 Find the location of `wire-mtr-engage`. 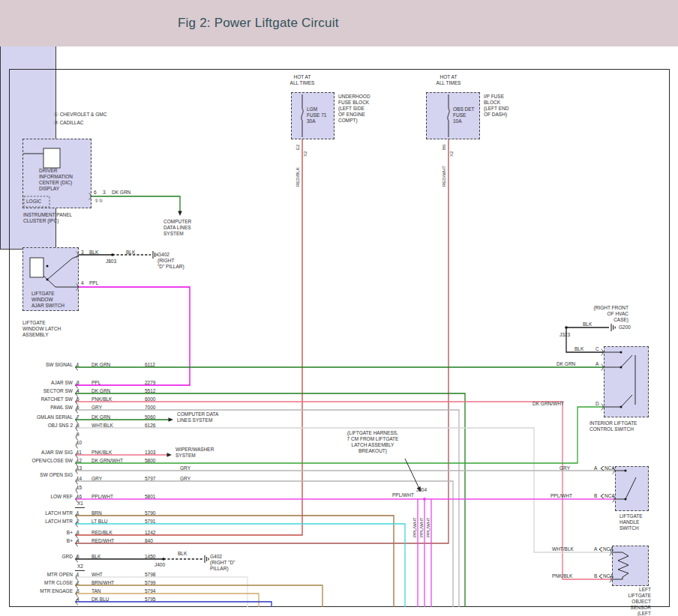

wire-mtr-engage is located at coordinates (166, 600).